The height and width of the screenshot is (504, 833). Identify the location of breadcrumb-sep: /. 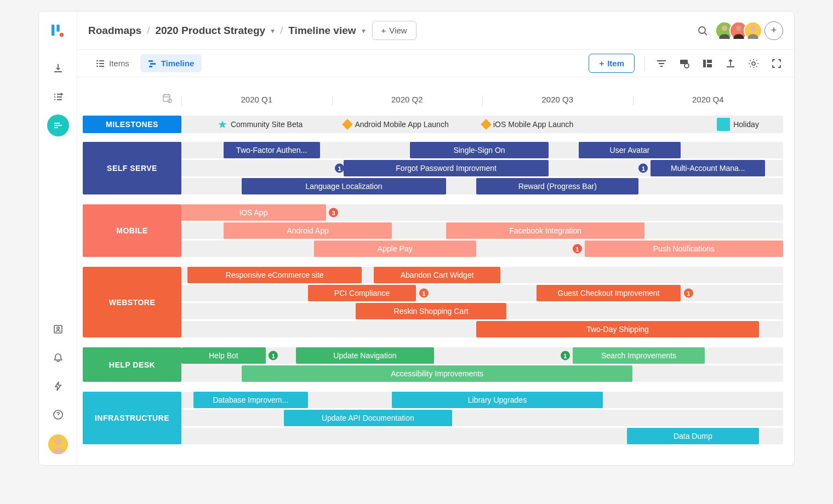
(148, 31).